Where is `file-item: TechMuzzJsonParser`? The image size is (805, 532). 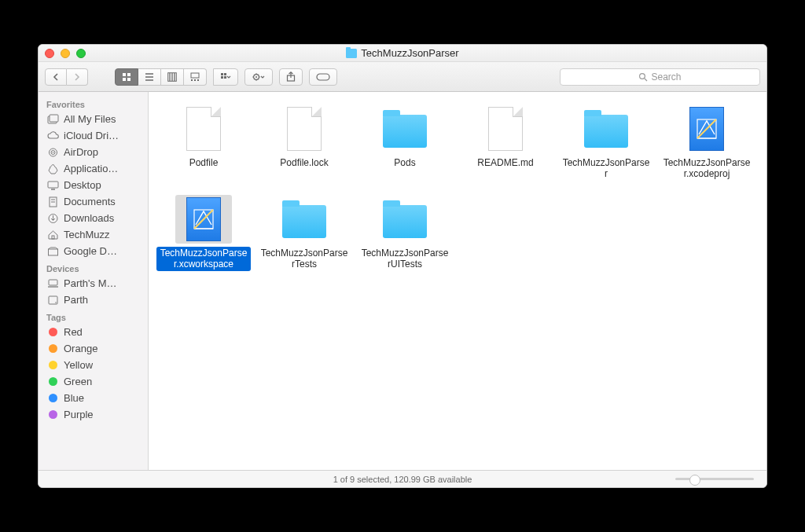
file-item: TechMuzzJsonParser is located at coordinates (606, 143).